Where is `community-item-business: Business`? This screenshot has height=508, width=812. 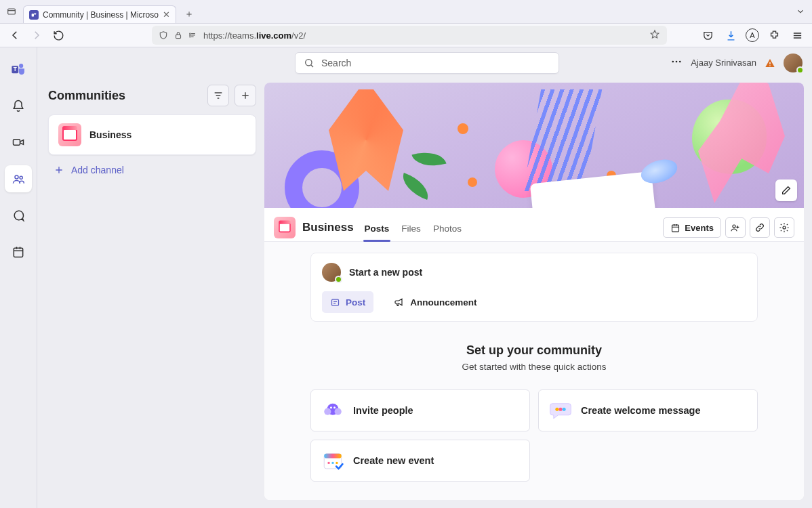 community-item-business: Business is located at coordinates (152, 135).